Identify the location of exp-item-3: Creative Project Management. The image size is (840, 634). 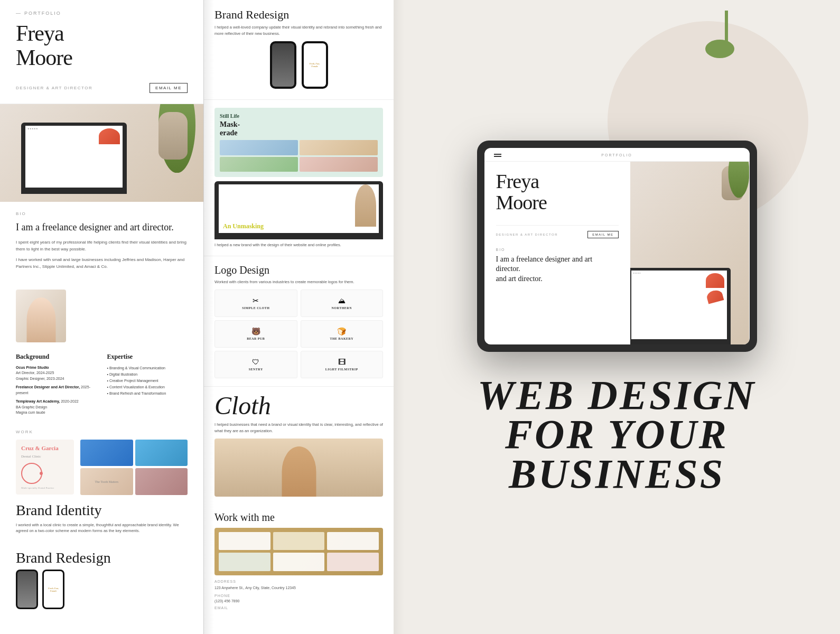
(148, 381).